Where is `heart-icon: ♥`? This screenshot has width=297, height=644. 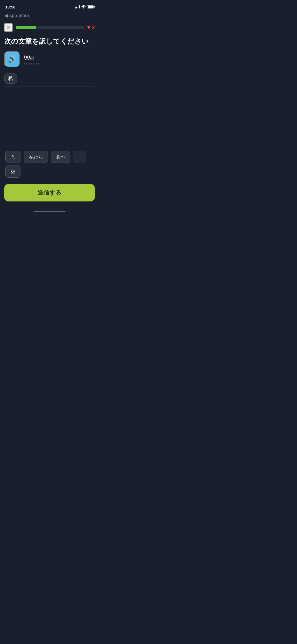 heart-icon: ♥ is located at coordinates (89, 27).